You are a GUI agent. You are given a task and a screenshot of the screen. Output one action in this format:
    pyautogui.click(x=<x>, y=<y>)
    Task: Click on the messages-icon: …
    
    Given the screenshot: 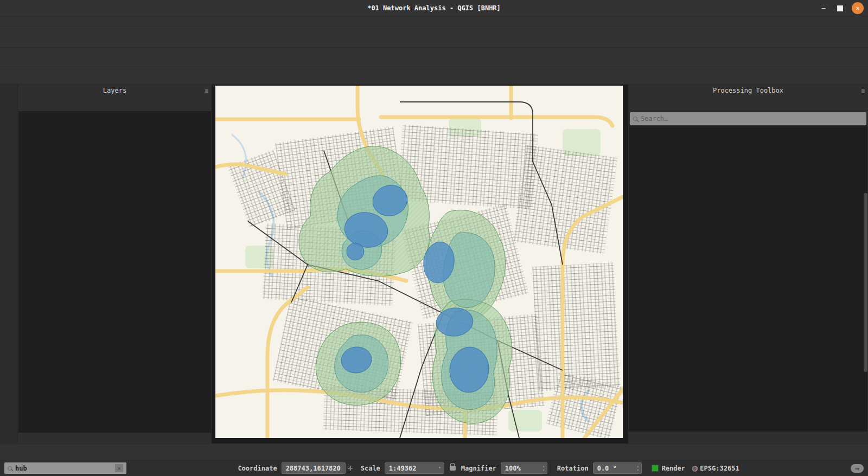 What is the action you would take?
    pyautogui.click(x=857, y=468)
    